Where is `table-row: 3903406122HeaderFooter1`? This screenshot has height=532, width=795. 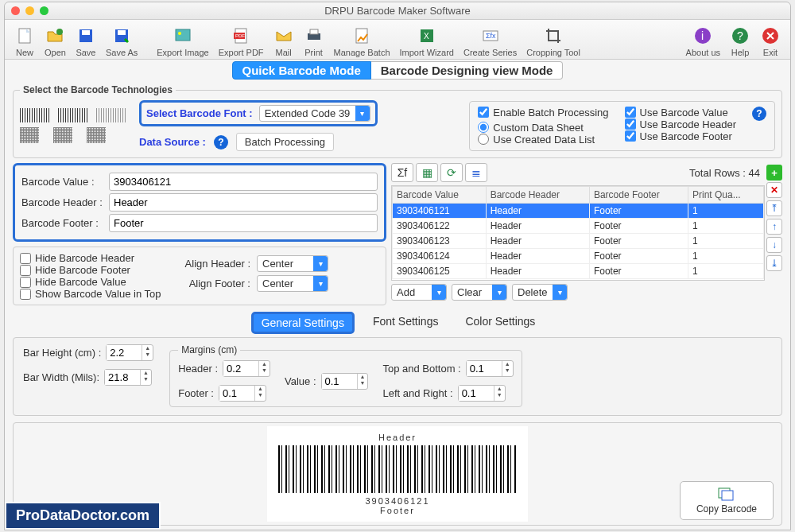
table-row: 3903406122HeaderFooter1 is located at coordinates (579, 226).